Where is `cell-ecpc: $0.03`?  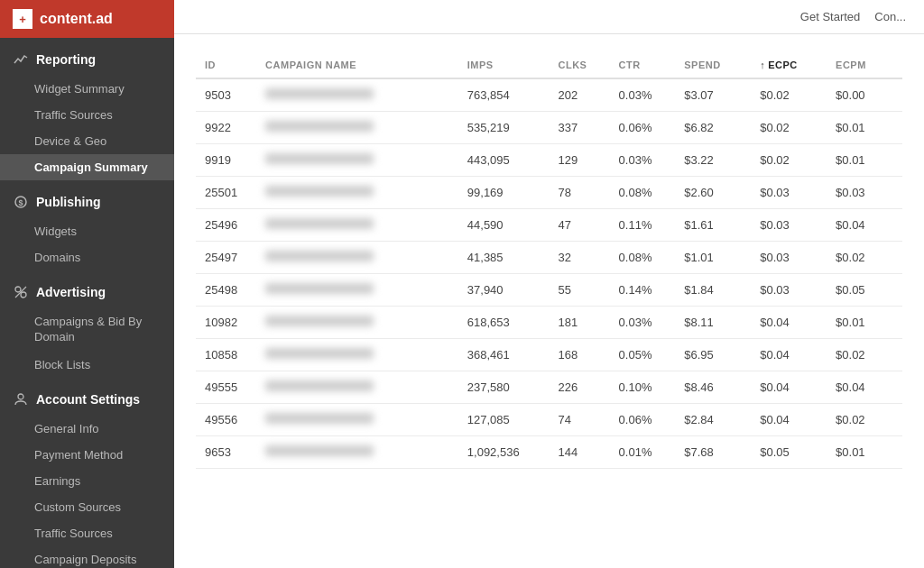
cell-ecpc: $0.03 is located at coordinates (789, 258).